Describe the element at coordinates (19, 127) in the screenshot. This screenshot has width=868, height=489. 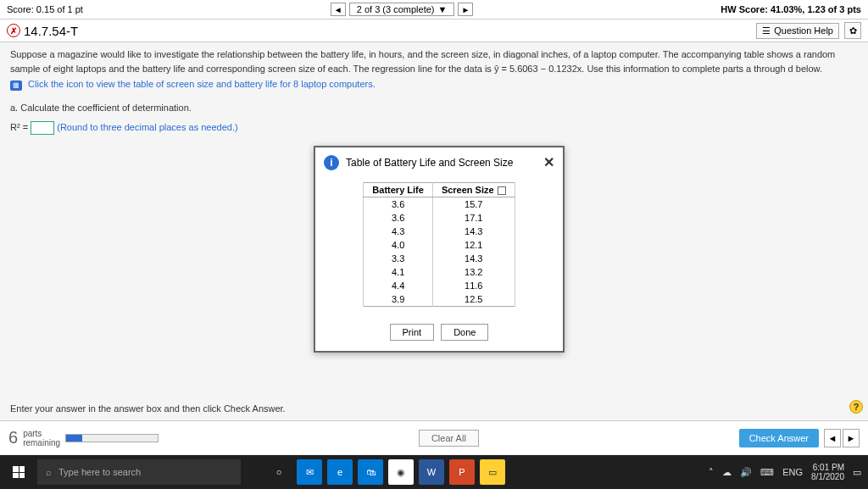
I see `r2-prefix: R² =` at that location.